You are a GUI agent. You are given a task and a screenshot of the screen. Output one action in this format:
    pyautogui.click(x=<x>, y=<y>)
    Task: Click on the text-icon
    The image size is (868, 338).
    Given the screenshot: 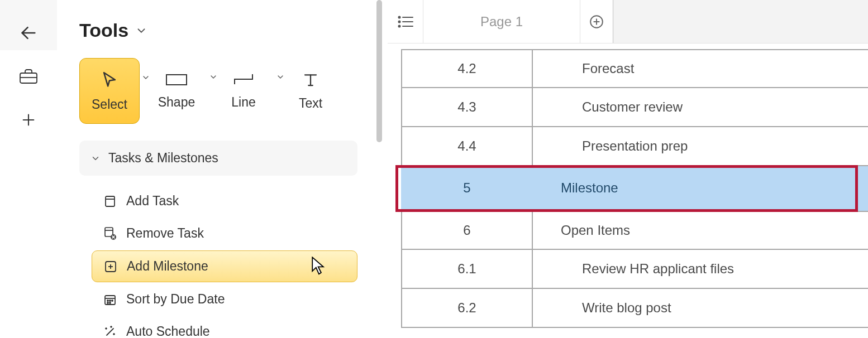 What is the action you would take?
    pyautogui.click(x=311, y=80)
    